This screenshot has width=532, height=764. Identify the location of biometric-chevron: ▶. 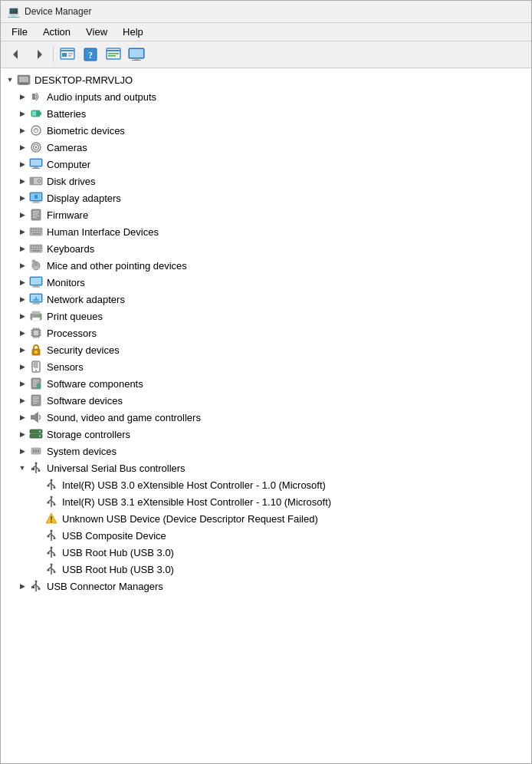
(22, 130).